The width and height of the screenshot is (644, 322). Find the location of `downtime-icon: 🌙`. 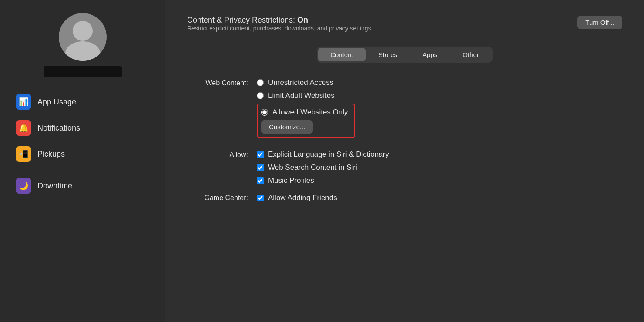

downtime-icon: 🌙 is located at coordinates (23, 186).